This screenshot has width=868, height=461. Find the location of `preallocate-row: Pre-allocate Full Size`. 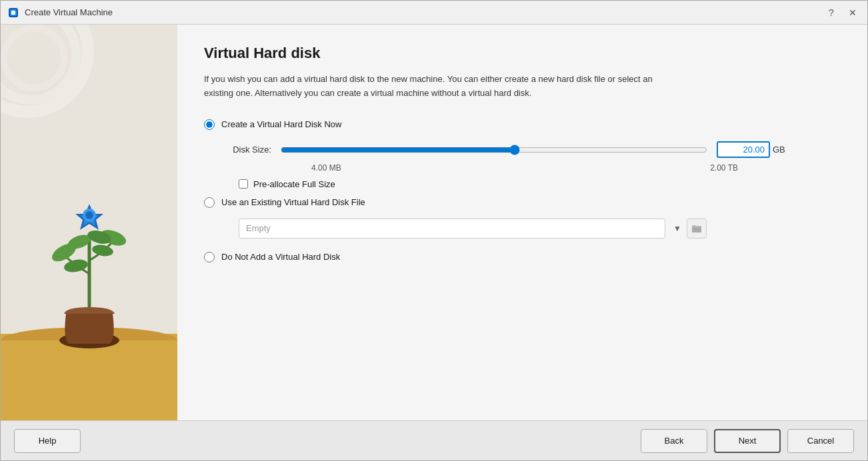

preallocate-row: Pre-allocate Full Size is located at coordinates (540, 184).